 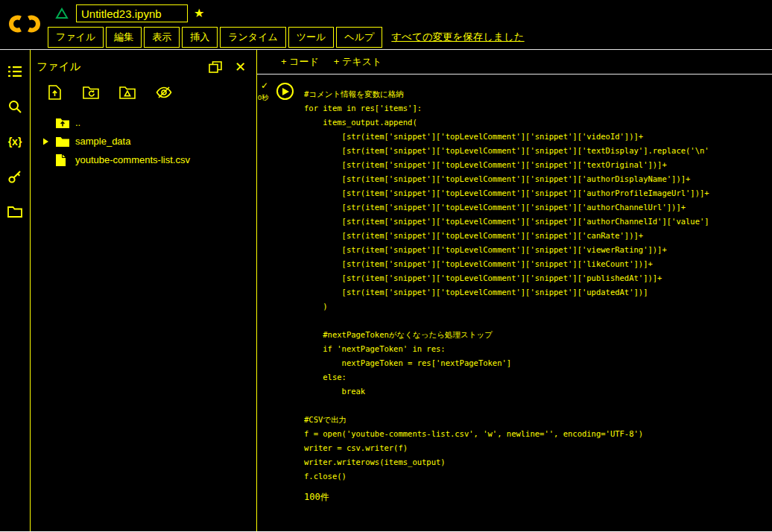 I want to click on exec-check-icon: ✓, so click(x=265, y=86).